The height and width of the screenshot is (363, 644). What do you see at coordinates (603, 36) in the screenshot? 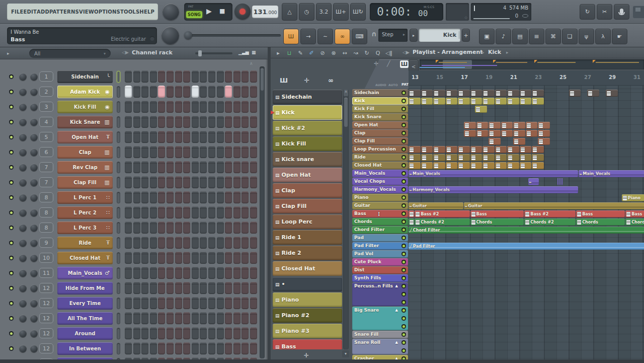
I see `touch-controller-button: λ` at bounding box center [603, 36].